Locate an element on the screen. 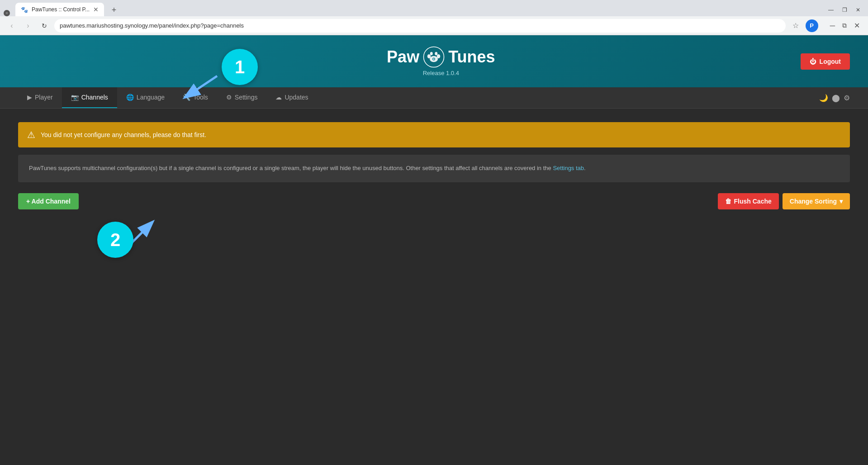  nav-item-settings: ⚙ Settings is located at coordinates (242, 98).